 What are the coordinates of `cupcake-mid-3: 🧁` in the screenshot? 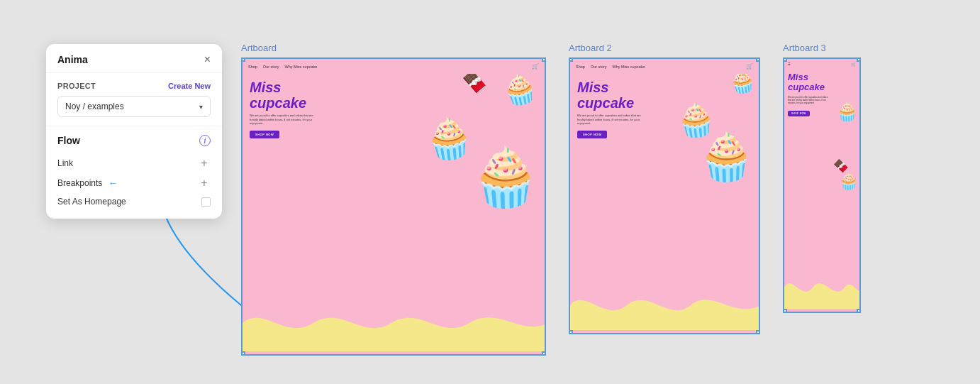 It's located at (848, 182).